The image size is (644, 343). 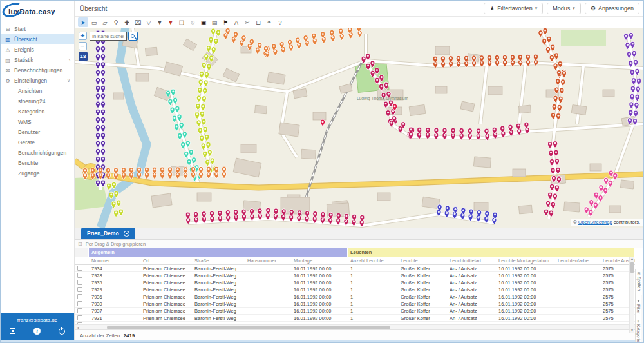 What do you see at coordinates (126, 233) in the screenshot?
I see `visibility-icon` at bounding box center [126, 233].